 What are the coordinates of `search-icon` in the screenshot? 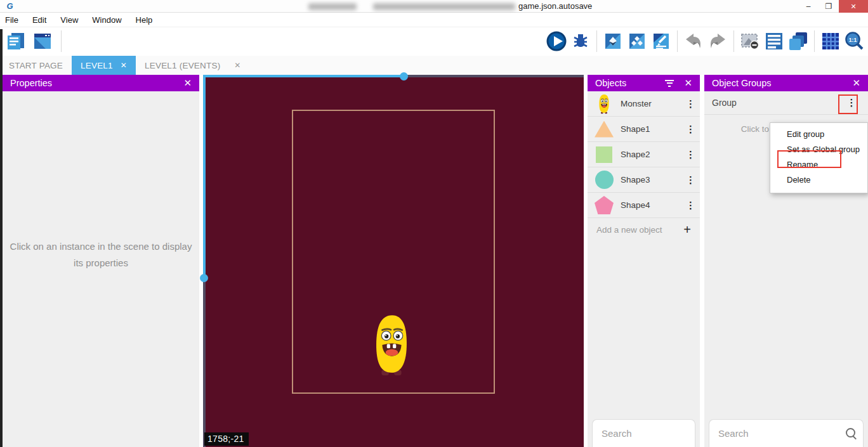 It's located at (852, 434).